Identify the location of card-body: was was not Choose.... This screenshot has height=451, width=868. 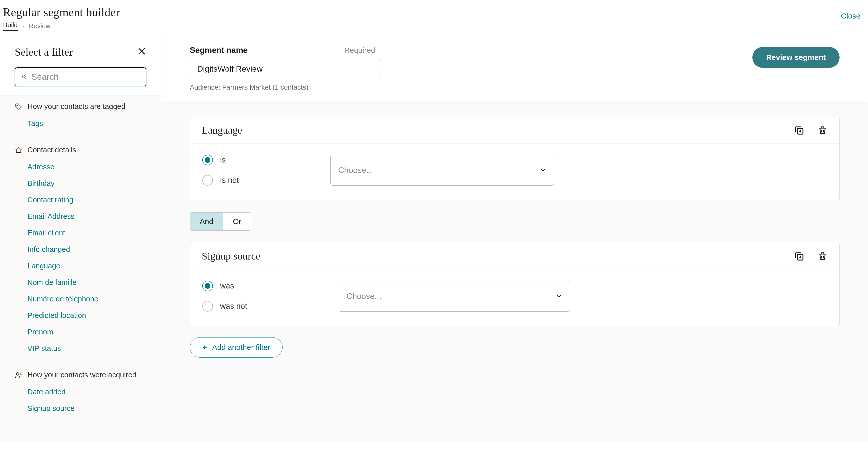
(515, 298).